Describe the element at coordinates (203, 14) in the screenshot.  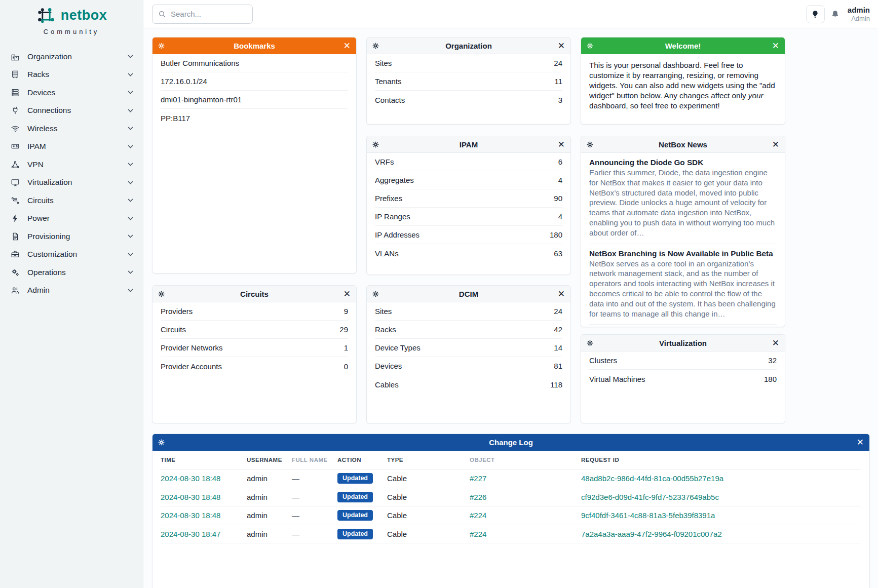
I see `search-box` at that location.